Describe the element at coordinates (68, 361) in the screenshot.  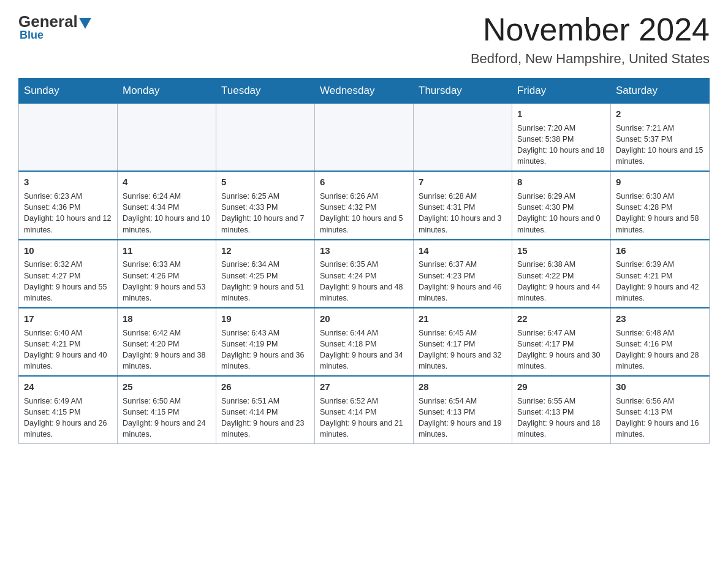
I see `day-info: Daylight: 9 hours and 40 minutes.` at that location.